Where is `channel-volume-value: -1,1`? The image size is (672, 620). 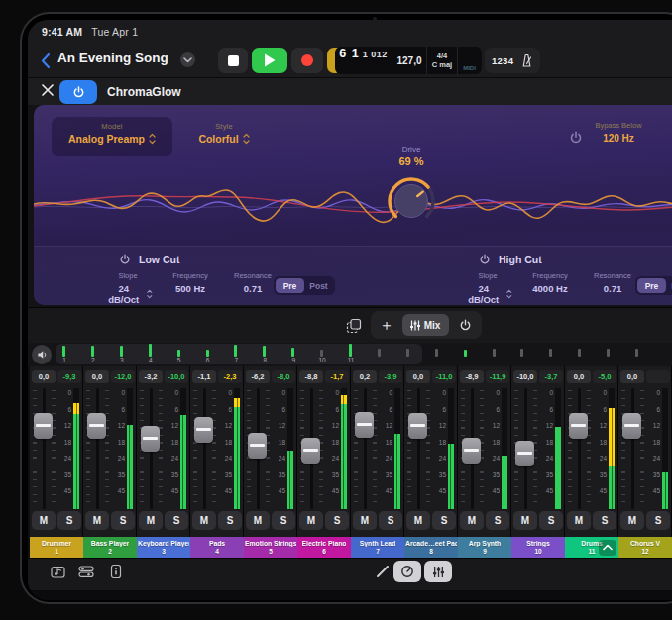 channel-volume-value: -1,1 is located at coordinates (204, 376).